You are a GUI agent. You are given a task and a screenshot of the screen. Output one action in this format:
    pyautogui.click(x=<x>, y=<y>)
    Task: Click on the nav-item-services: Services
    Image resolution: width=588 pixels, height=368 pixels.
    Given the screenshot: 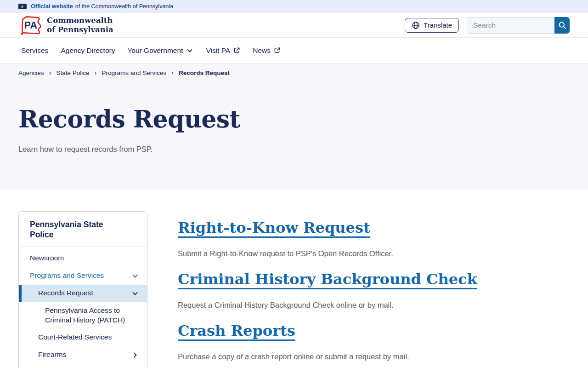 What is the action you would take?
    pyautogui.click(x=35, y=51)
    